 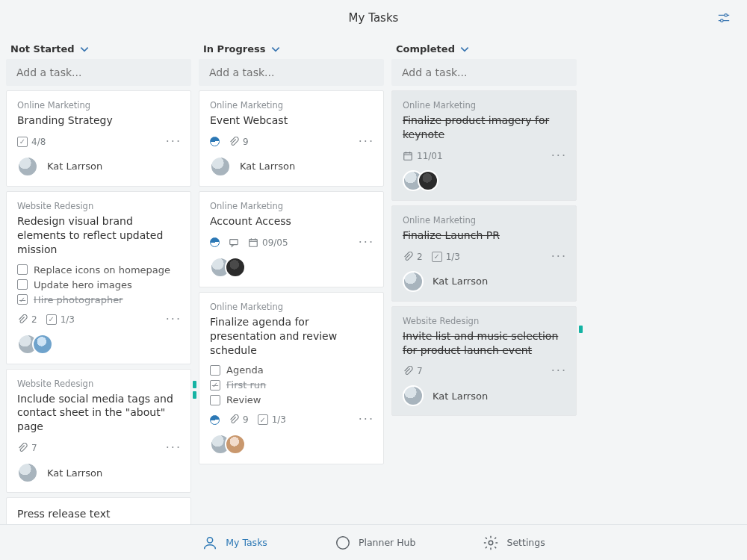 I want to click on task-card: Website Redesign Include social media ta…, so click(x=99, y=432).